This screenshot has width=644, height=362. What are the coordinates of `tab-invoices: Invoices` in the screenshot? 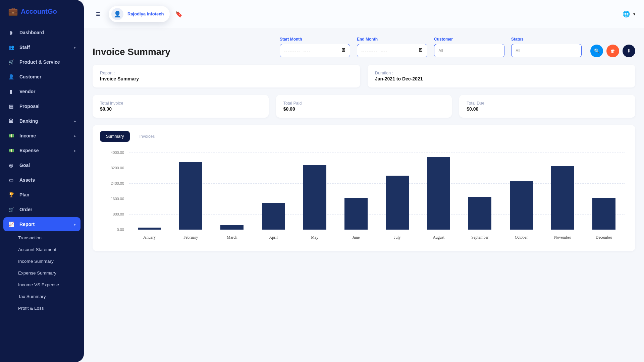 It's located at (147, 136).